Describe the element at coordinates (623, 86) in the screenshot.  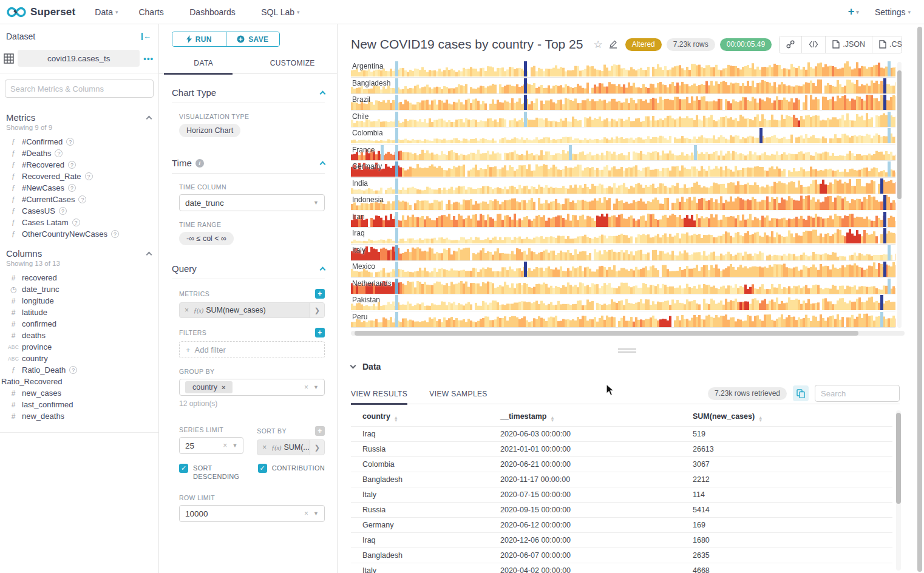
I see `horizon-row: Bangladesh` at that location.